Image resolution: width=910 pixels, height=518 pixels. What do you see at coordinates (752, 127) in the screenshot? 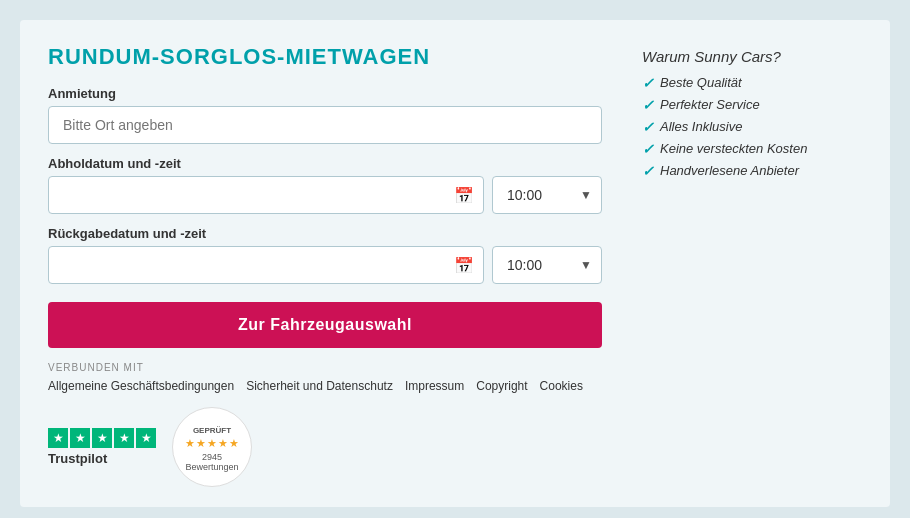
I see `why-list: ✓ Beste Qualität ✓ Perfekter Service ✓ A…` at bounding box center [752, 127].